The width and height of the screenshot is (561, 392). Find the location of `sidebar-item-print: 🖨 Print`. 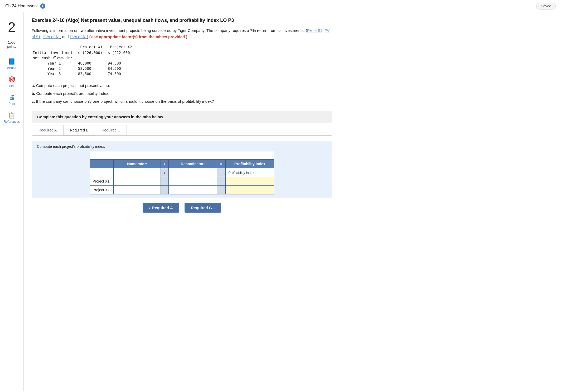

sidebar-item-print: 🖨 Print is located at coordinates (12, 100).